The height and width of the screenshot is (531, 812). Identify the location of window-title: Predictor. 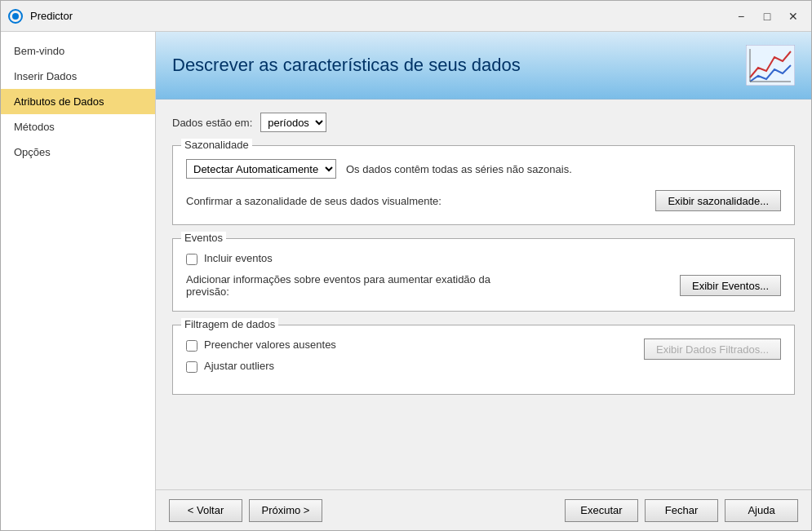
(380, 16).